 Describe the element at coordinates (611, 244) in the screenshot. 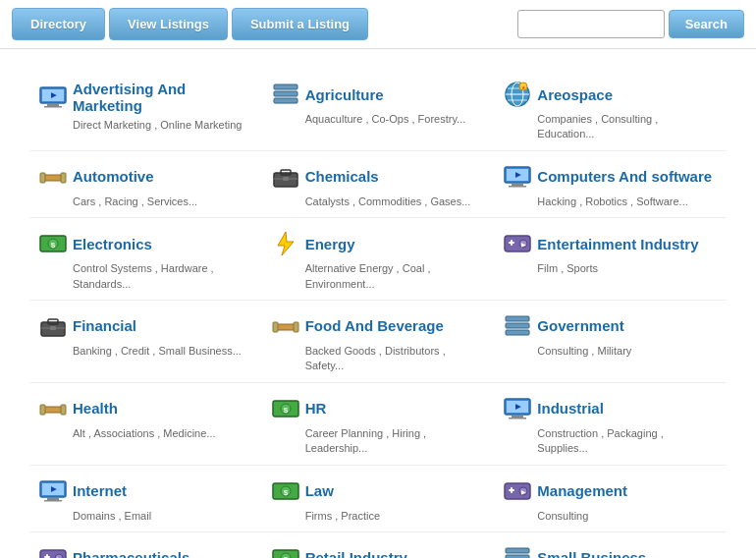

I see `category-header: ▶ Entertainment Industry` at that location.